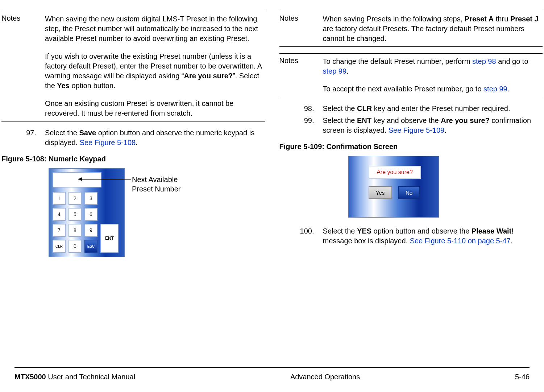  Describe the element at coordinates (422, 231) in the screenshot. I see `text: option button and observe the` at that location.